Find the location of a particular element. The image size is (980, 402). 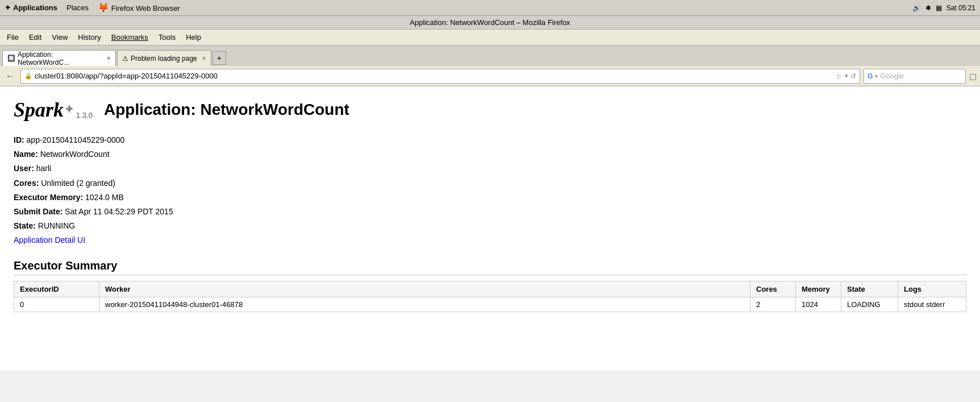

tab-warning-icon: ⚠ is located at coordinates (125, 59).